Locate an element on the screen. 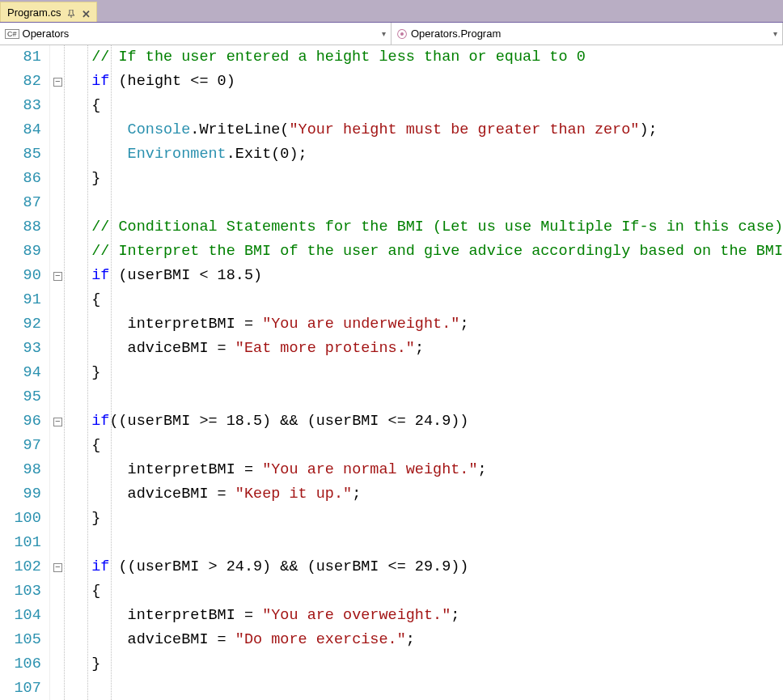 This screenshot has width=783, height=700. code-line: adviceBMI = "Eat more proteins."; is located at coordinates (437, 349).